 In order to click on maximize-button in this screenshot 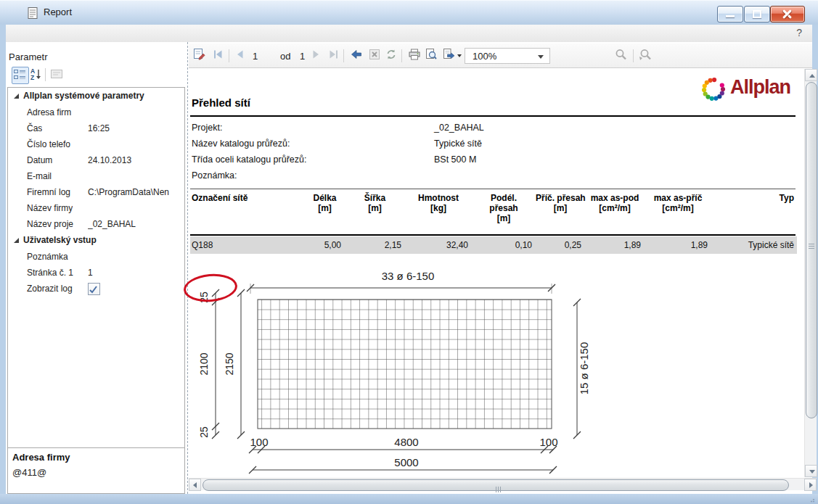, I will do `click(757, 15)`.